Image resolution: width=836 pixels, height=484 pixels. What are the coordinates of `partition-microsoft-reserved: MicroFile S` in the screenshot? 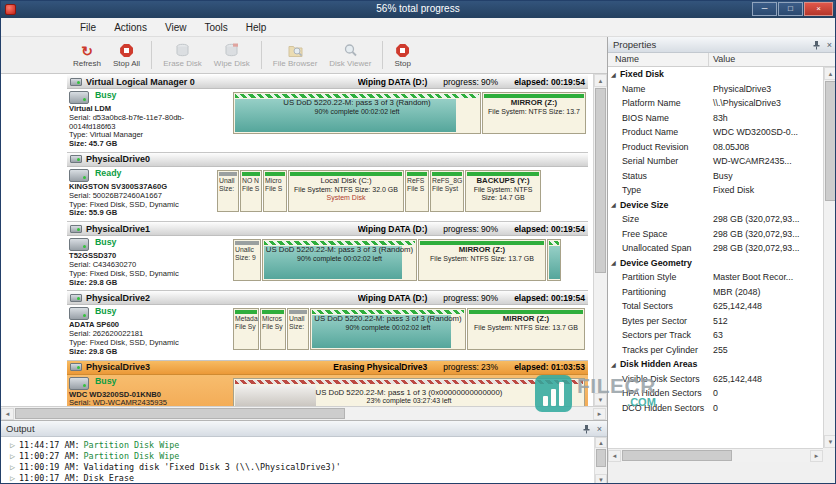 It's located at (275, 191).